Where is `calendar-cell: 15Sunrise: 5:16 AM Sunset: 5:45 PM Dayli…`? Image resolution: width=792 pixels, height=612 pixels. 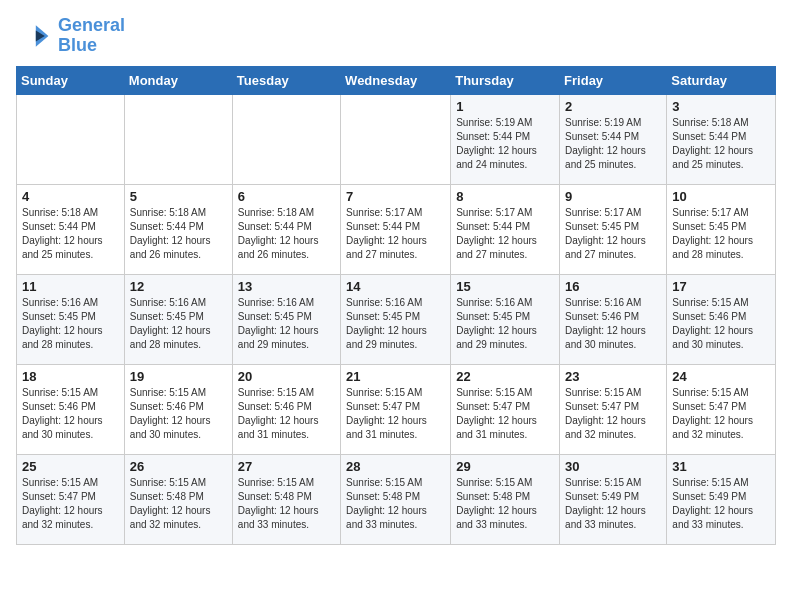 calendar-cell: 15Sunrise: 5:16 AM Sunset: 5:45 PM Dayli… is located at coordinates (506, 319).